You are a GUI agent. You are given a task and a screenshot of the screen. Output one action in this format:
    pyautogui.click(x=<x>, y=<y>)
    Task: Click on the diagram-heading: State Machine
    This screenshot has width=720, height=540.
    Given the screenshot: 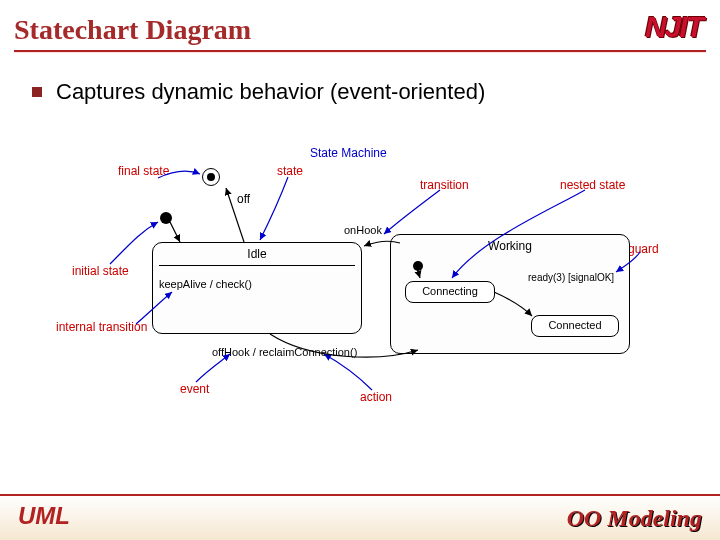 What is the action you would take?
    pyautogui.click(x=348, y=153)
    